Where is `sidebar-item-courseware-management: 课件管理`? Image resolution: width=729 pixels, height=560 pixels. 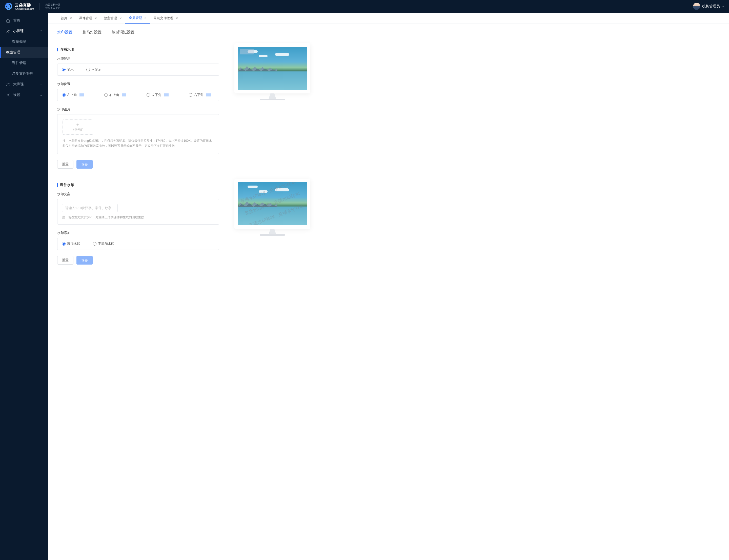 sidebar-item-courseware-management: 课件管理 is located at coordinates (24, 63).